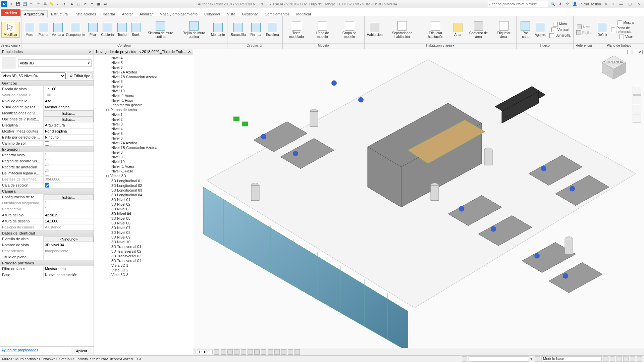  Describe the element at coordinates (122, 30) in the screenshot. I see `ceiling-button: Techo` at that location.